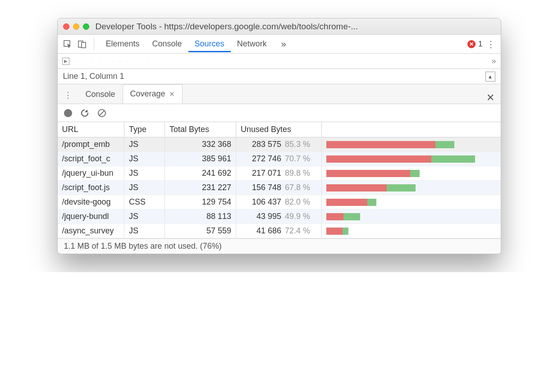 The width and height of the screenshot is (558, 392). Describe the element at coordinates (480, 44) in the screenshot. I see `error-count-value: 1` at that location.